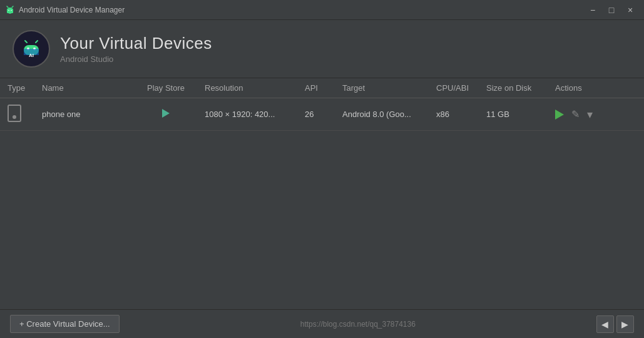  Describe the element at coordinates (322, 10) in the screenshot. I see `title-bar: Android Virtual Device Manager − □ ×` at that location.